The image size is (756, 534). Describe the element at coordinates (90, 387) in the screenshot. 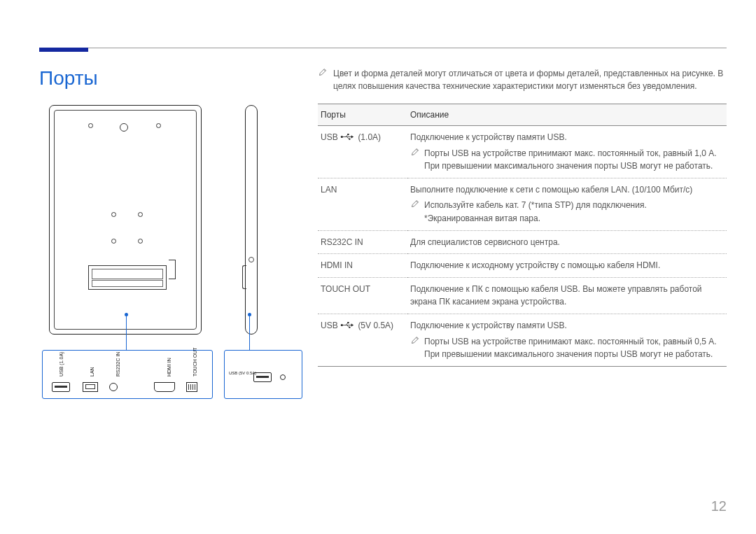

I see `lan-port-icon` at that location.